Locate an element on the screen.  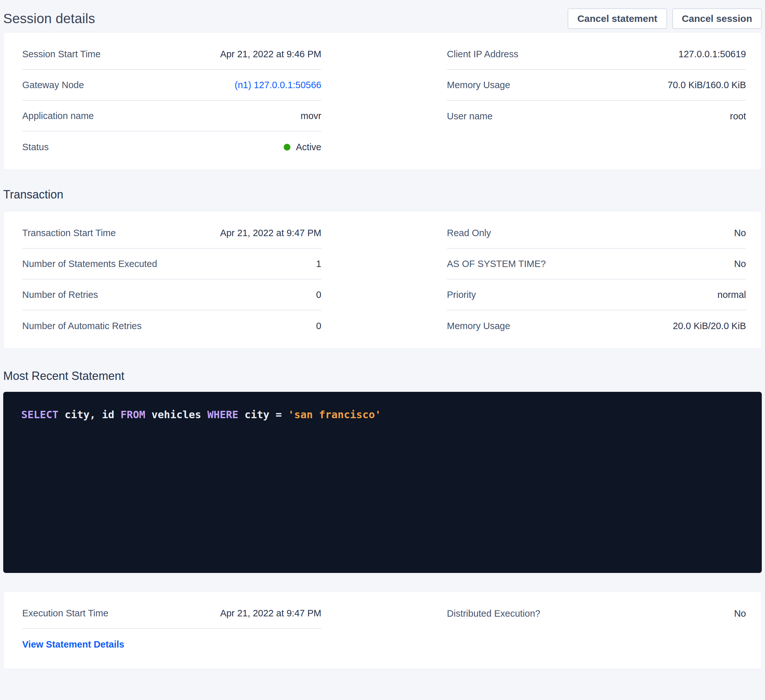
session-summary-left-column: Session Start Time Apr 21, 2022 at 9:46 … is located at coordinates (172, 101).